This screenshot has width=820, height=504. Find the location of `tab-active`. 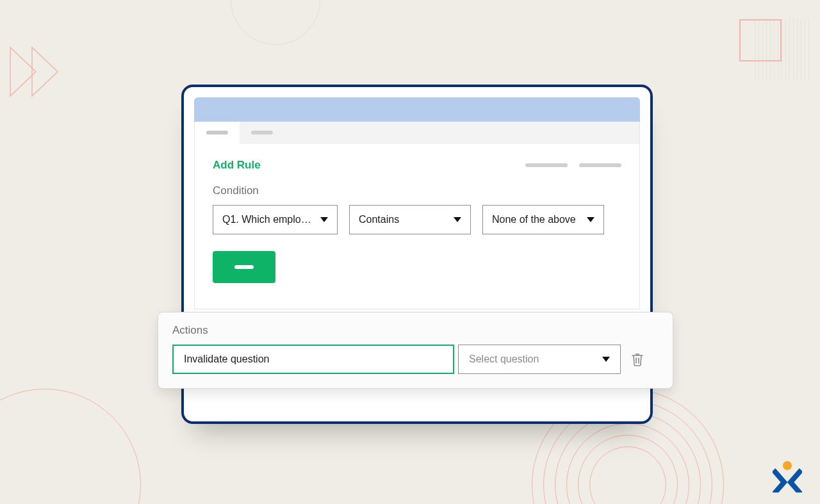

tab-active is located at coordinates (217, 133).